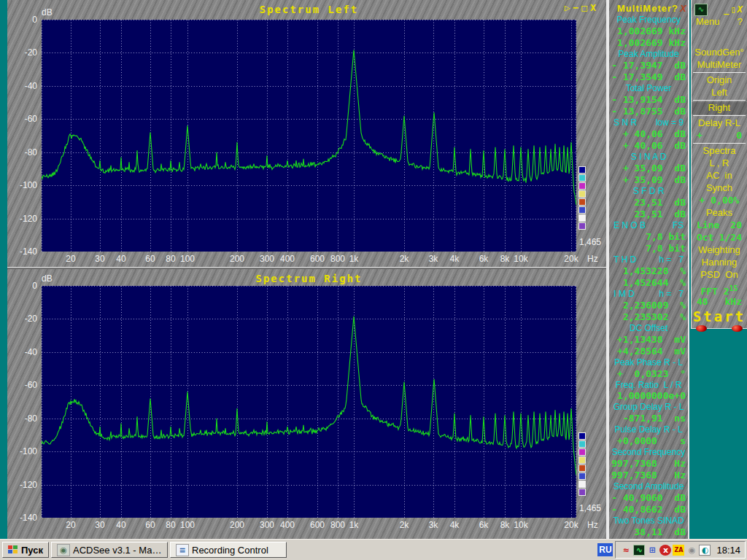 Image resolution: width=747 pixels, height=560 pixels. Describe the element at coordinates (649, 66) in the screenshot. I see `meter-value: - 17,3947 dB` at that location.